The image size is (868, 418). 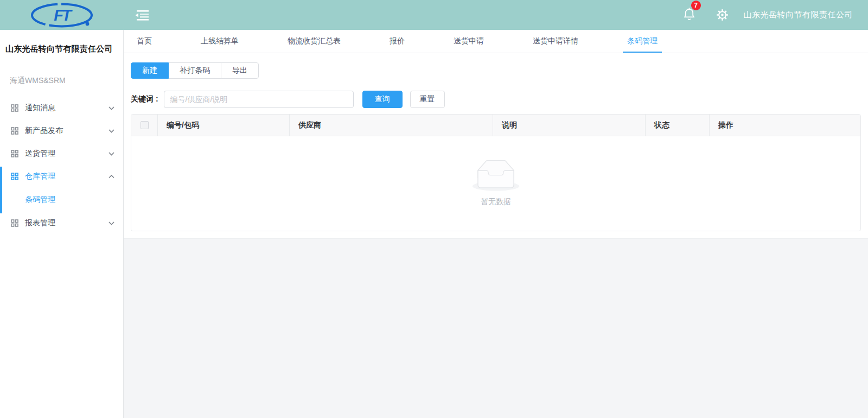 I want to click on reprint-barcode-button: 补打条码, so click(x=195, y=71).